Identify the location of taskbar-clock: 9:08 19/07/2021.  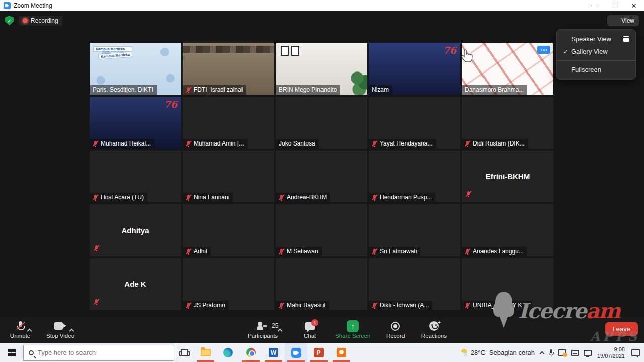
(611, 353).